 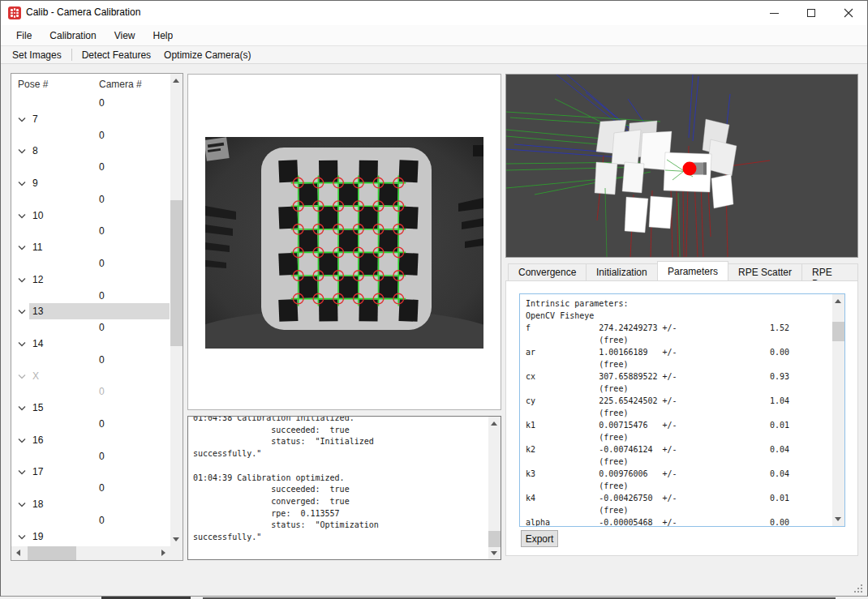 I want to click on maximize-button, so click(x=811, y=13).